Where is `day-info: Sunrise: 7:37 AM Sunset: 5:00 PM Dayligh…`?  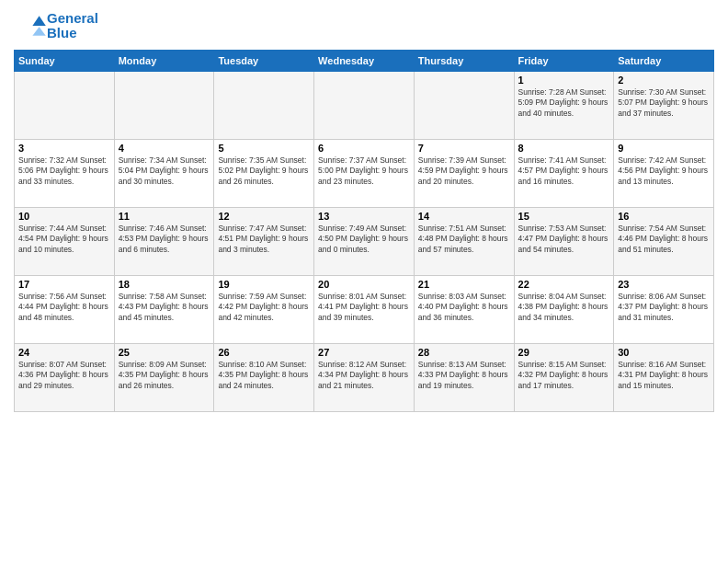
day-info: Sunrise: 7:37 AM Sunset: 5:00 PM Dayligh… is located at coordinates (364, 171).